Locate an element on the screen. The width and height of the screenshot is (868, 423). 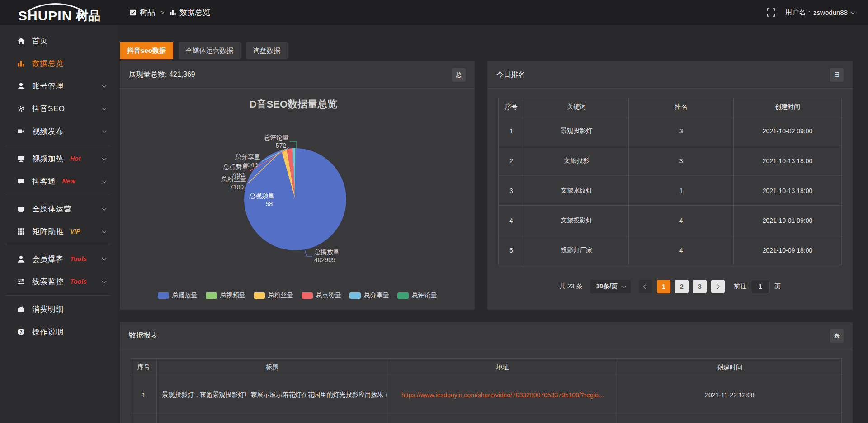
sidebar-item-douyin-seo: 抖音SEO is located at coordinates (59, 108).